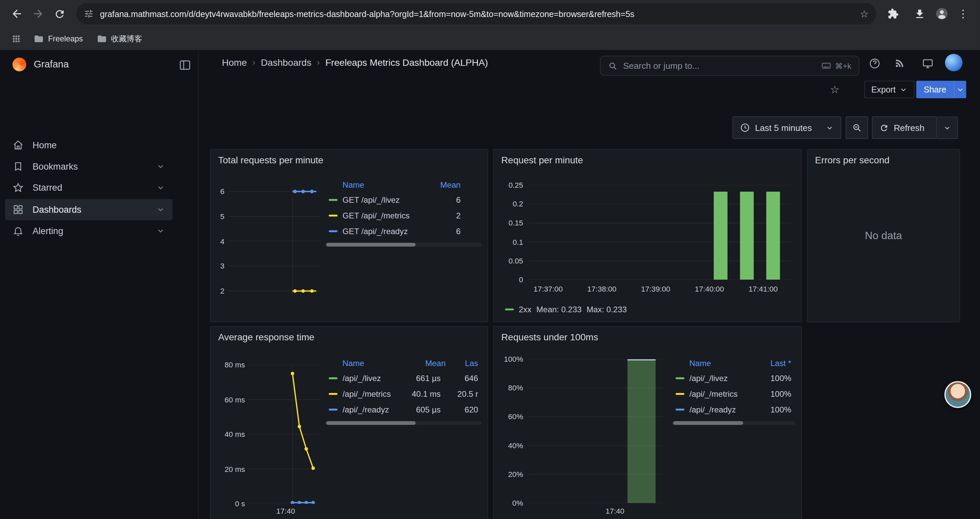  What do you see at coordinates (763, 289) in the screenshot?
I see `x-axis-tick: 17:41:00` at bounding box center [763, 289].